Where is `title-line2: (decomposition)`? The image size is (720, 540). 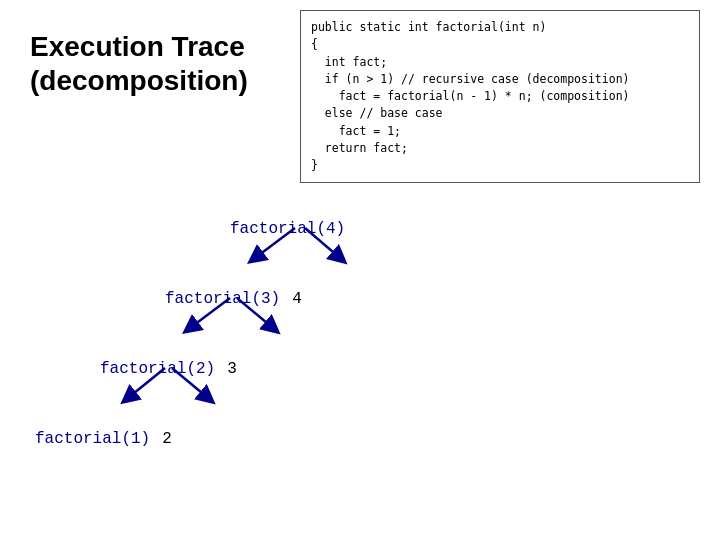
title-line2: (decomposition) is located at coordinates (139, 81).